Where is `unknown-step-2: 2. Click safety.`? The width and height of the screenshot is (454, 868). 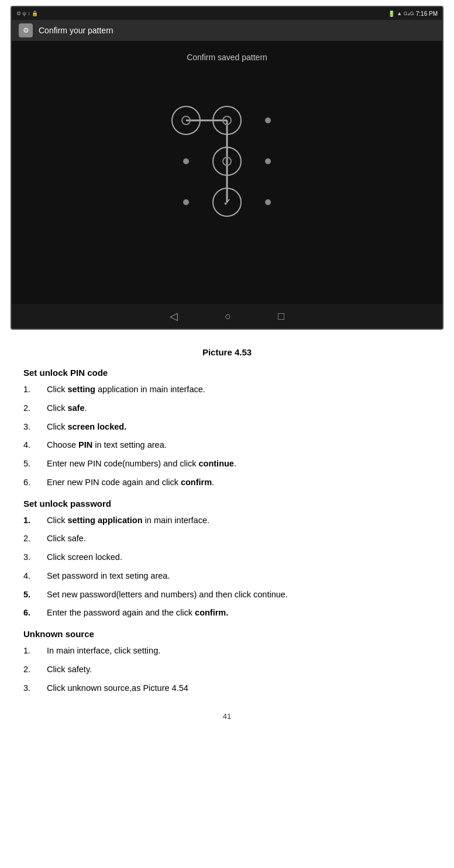 unknown-step-2: 2. Click safety. is located at coordinates (227, 670).